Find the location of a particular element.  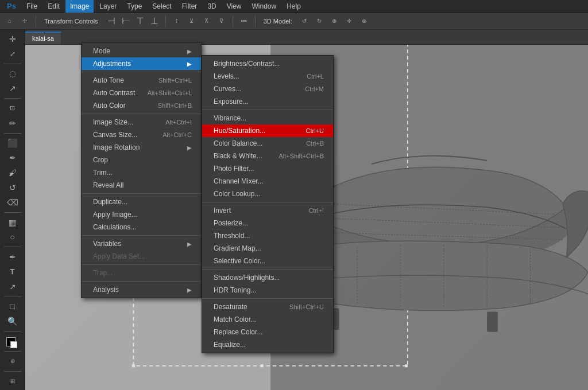

brush-tool: ✒ is located at coordinates (13, 158).